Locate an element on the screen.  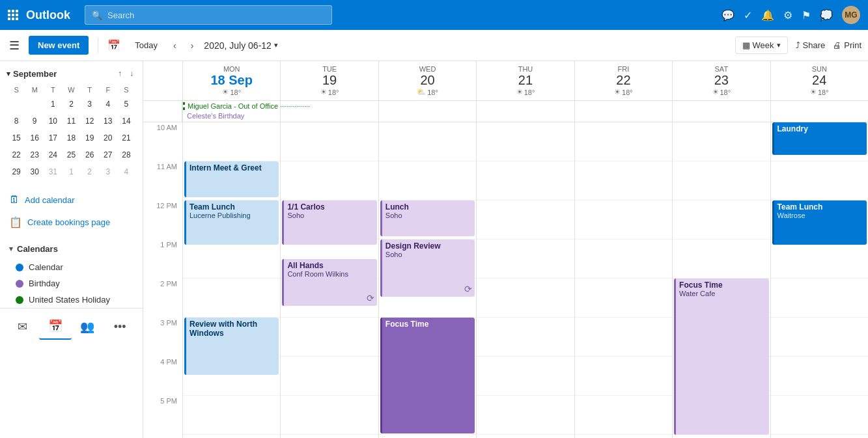
day-header-sun: Sun 24 ☀18° is located at coordinates (819, 81).